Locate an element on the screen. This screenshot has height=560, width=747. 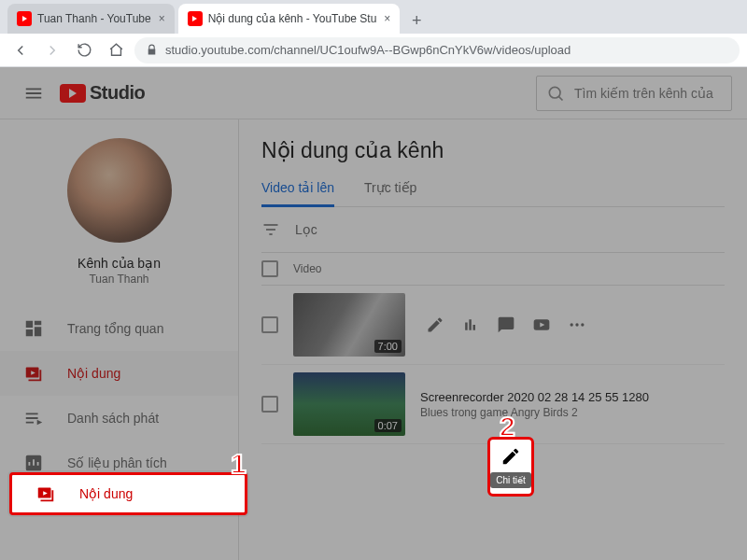
browser-tab: Tuan Thanh - YouTube × is located at coordinates (92, 19).